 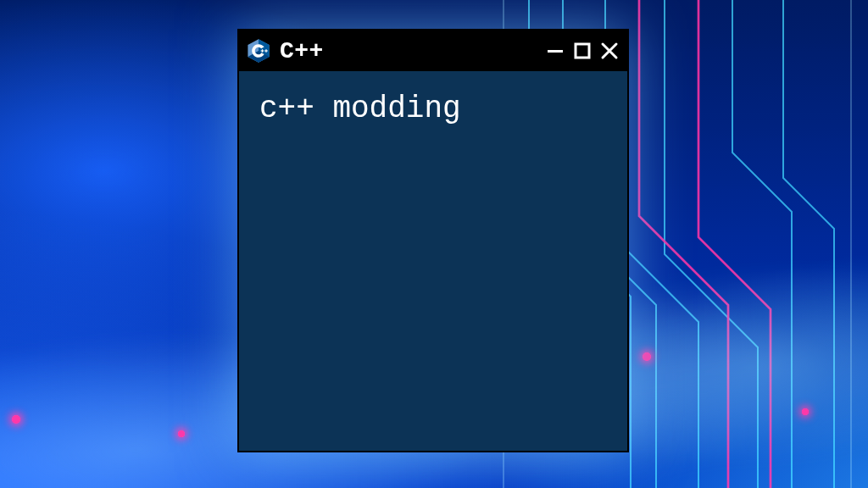 What do you see at coordinates (555, 51) in the screenshot?
I see `minimize-icon` at bounding box center [555, 51].